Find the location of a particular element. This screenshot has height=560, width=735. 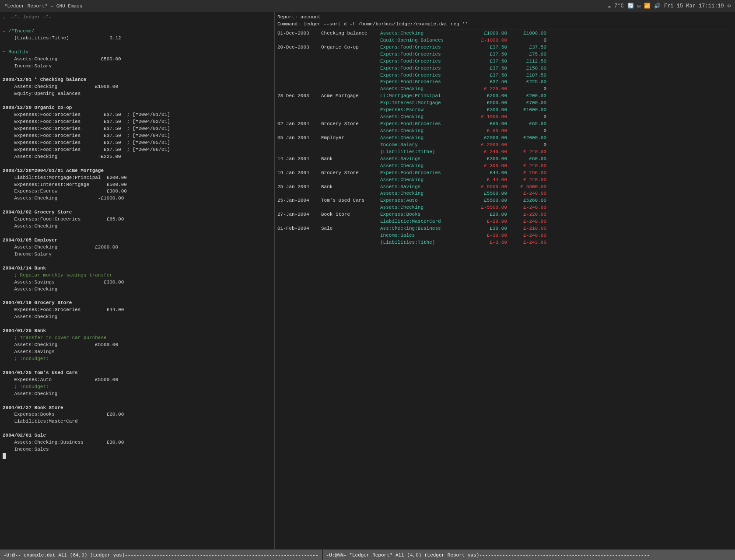

settings-icon: ⚙ is located at coordinates (729, 6).